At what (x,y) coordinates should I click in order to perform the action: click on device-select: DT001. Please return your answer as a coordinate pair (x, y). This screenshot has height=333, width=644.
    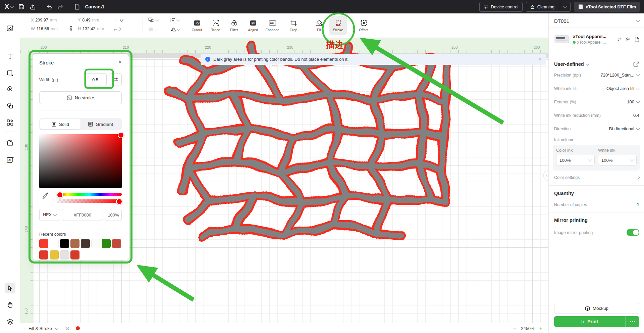
    Looking at the image, I should click on (597, 21).